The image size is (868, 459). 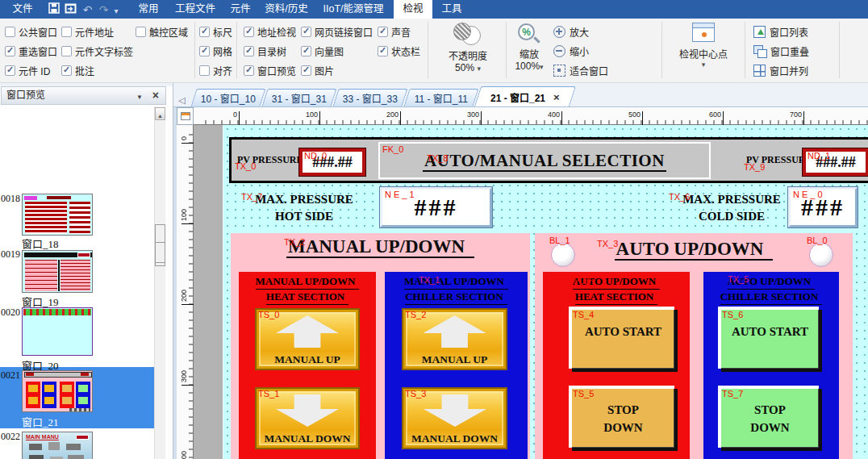 What do you see at coordinates (160, 282) in the screenshot?
I see `sidebar-scrollbar` at bounding box center [160, 282].